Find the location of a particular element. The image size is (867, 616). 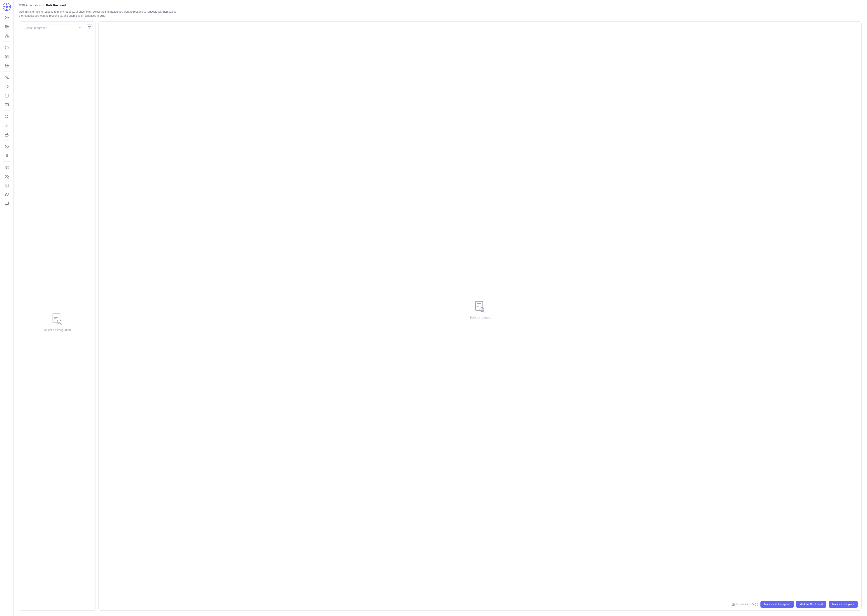

nav-search is located at coordinates (7, 117).